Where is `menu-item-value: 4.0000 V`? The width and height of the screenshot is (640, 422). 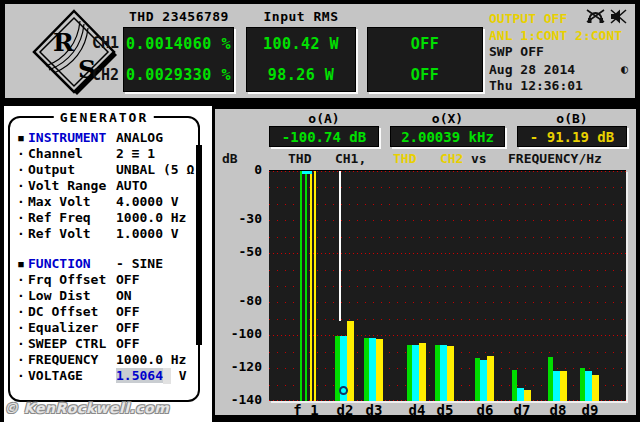
menu-item-value: 4.0000 V is located at coordinates (148, 202).